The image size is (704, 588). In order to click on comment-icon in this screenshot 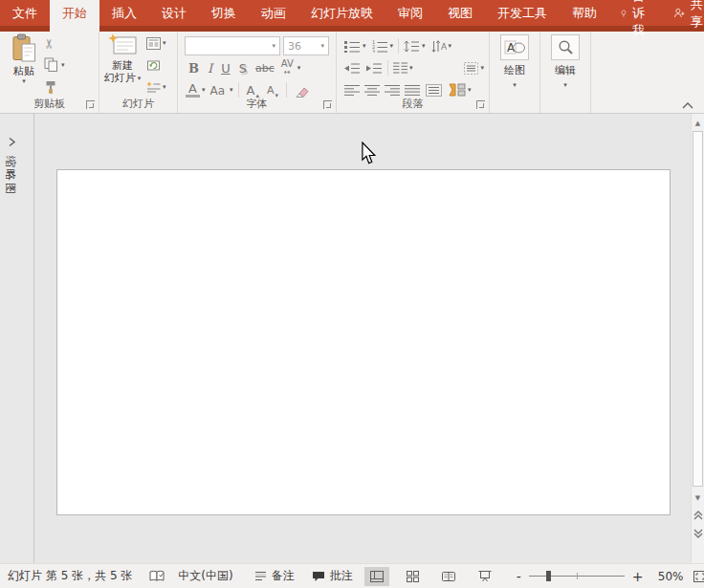, I will do `click(319, 577)`.